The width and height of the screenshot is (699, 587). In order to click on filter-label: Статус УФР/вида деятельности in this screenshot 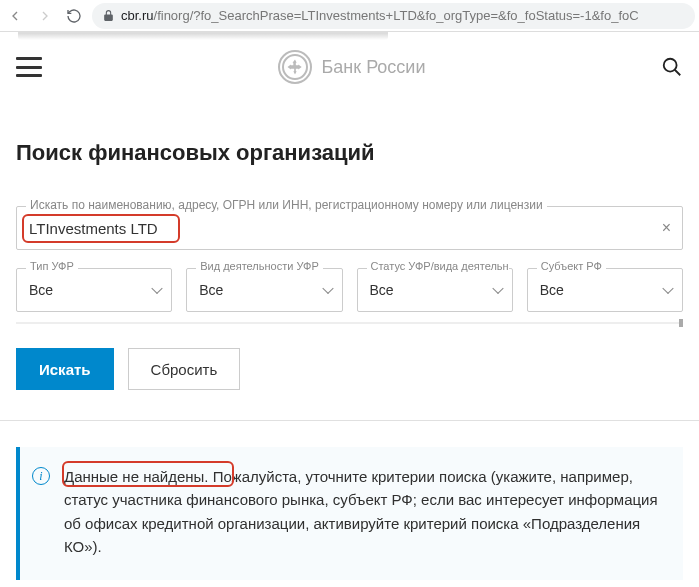, I will do `click(438, 266)`.